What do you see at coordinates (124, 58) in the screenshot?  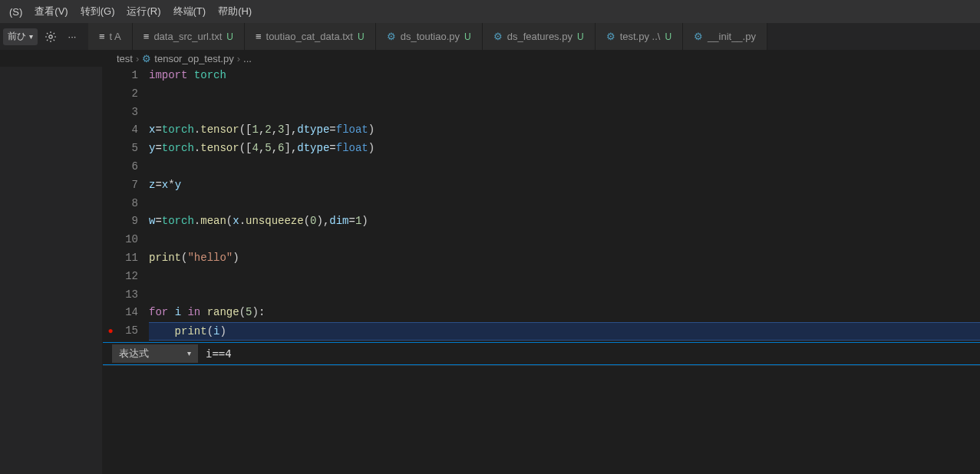 I see `breadcrumb-folder: test` at bounding box center [124, 58].